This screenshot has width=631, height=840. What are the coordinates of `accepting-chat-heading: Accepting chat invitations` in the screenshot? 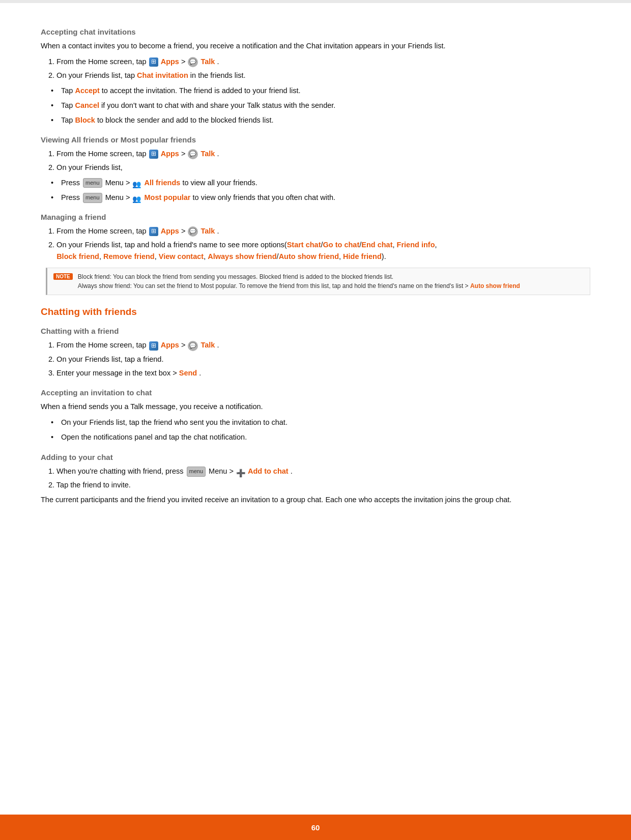 It's located at (316, 32).